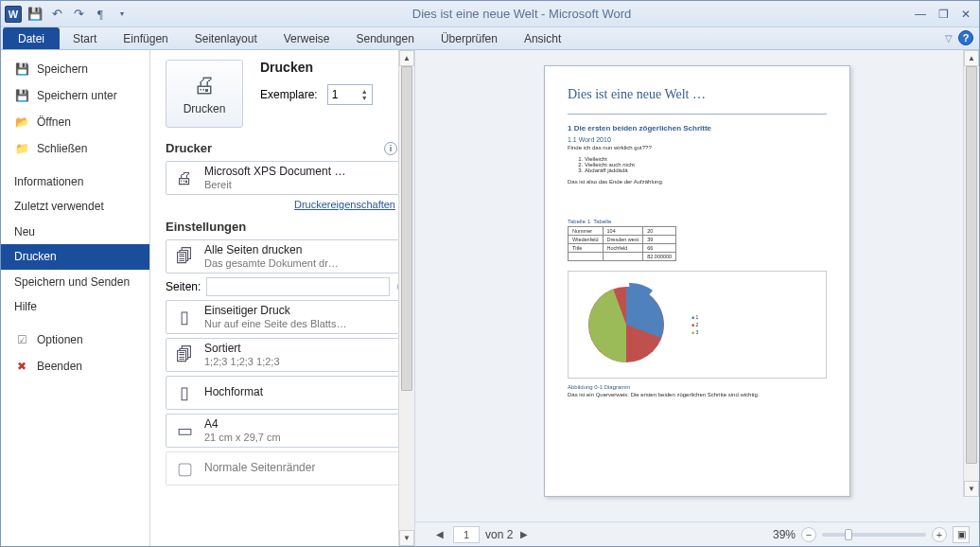 The height and width of the screenshot is (547, 980). I want to click on printer-select: 🖨 Microsoft XPS Document … Bereit ▼, so click(288, 178).